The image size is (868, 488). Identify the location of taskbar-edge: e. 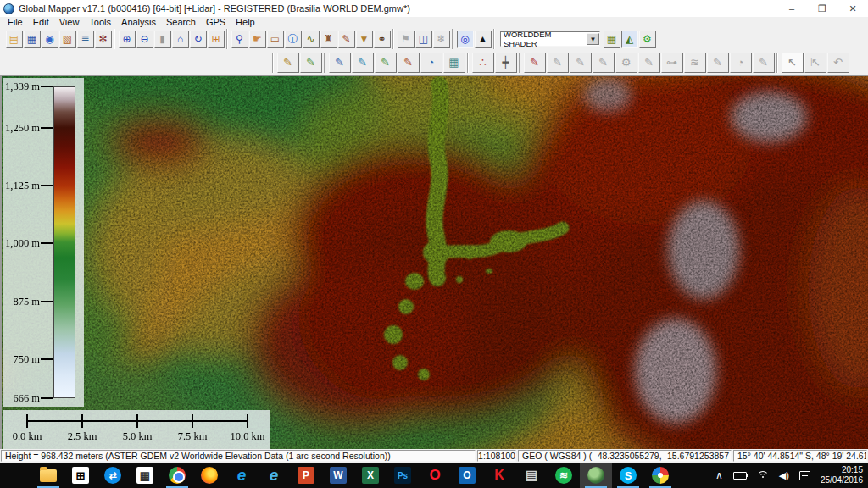
(242, 475).